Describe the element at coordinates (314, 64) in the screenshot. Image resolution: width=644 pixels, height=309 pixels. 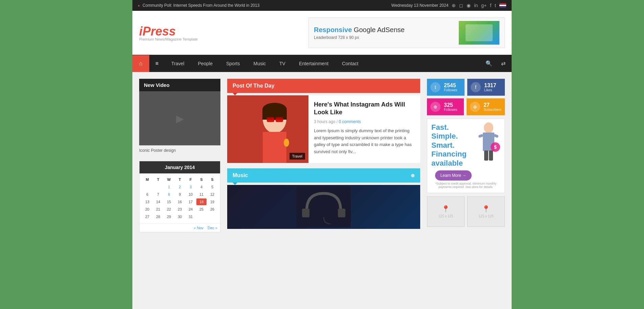
I see `nav-item-entertainment: Entertainment` at that location.